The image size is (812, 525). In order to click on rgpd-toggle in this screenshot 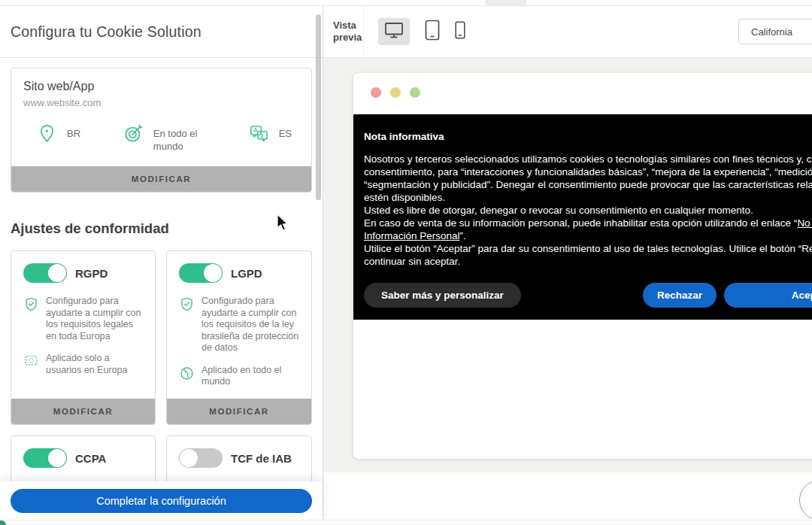, I will do `click(45, 273)`.